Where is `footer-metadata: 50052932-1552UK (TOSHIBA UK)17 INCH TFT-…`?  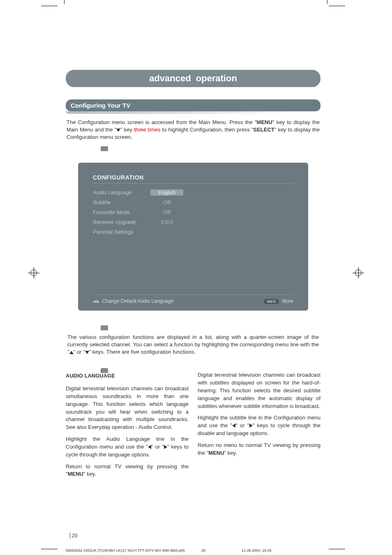 footer-metadata: 50052932-1552UK (TOSHIBA UK)17 INCH TFT-… is located at coordinates (212, 550).